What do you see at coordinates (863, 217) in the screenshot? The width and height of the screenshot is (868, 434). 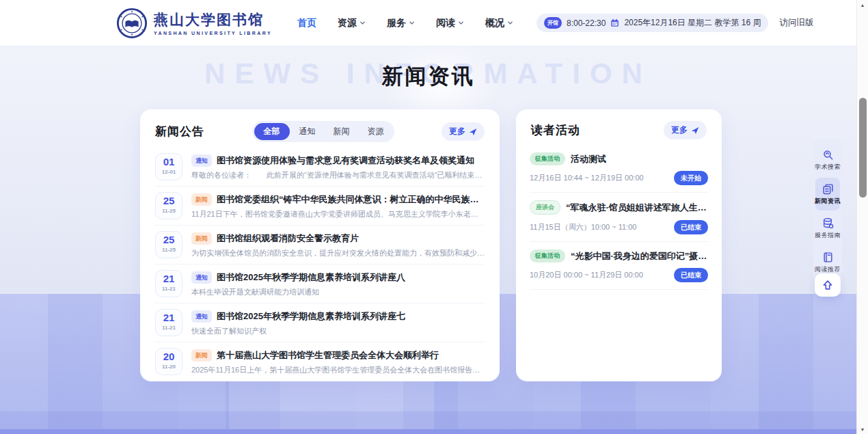 I see `scrollbar: ▲ ▼` at bounding box center [863, 217].